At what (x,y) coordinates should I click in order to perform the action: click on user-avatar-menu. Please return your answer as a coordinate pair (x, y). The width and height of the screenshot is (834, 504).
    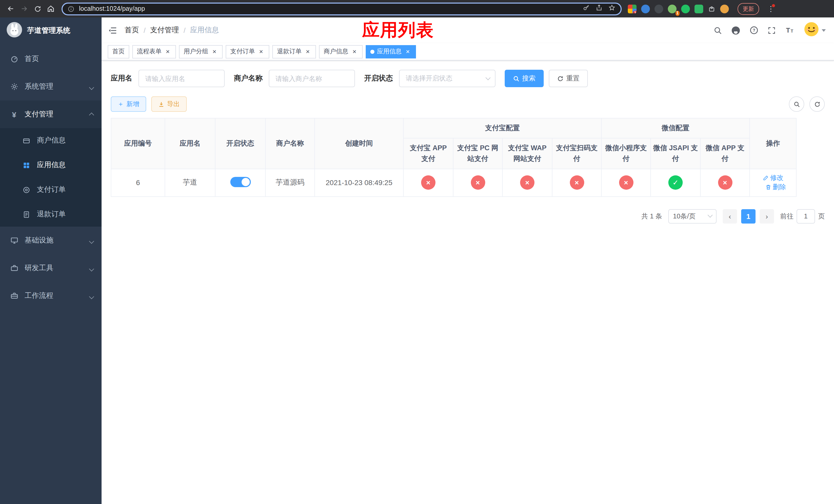
    Looking at the image, I should click on (815, 30).